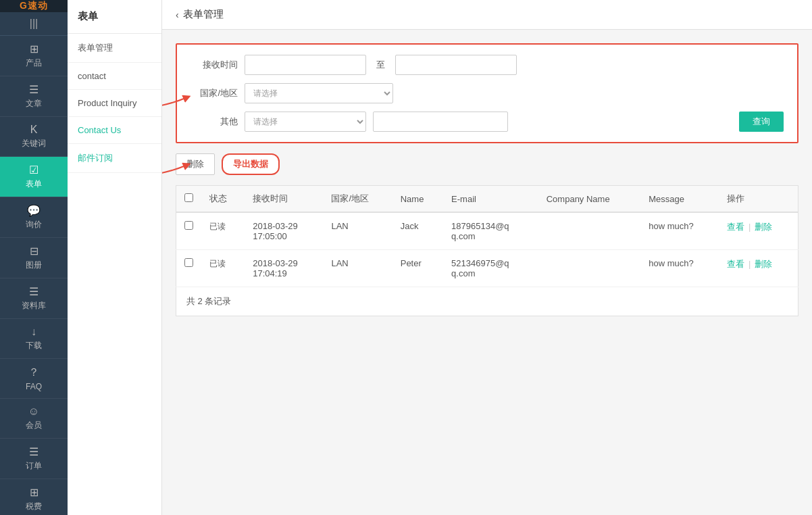 The image size is (812, 515). Describe the element at coordinates (115, 130) in the screenshot. I see `sub-sidebar-item-contact-us: Contact Us` at that location.